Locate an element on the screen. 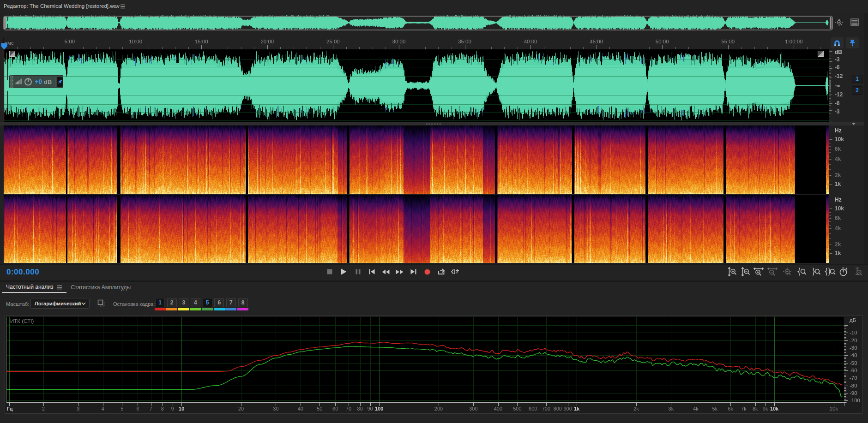 The image size is (868, 423). playhead-handle is located at coordinates (4, 46).